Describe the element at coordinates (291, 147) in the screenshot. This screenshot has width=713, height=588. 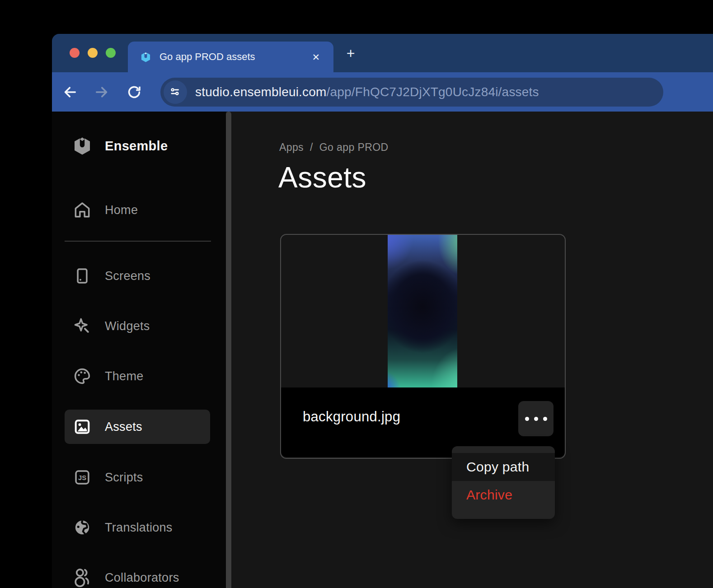
I see `breadcrumb-apps-link: Apps` at that location.